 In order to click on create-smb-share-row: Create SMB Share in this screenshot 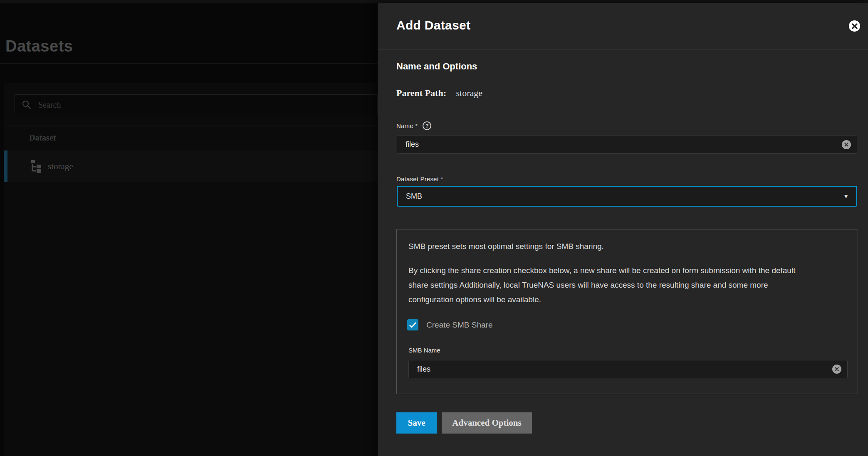, I will do `click(450, 325)`.